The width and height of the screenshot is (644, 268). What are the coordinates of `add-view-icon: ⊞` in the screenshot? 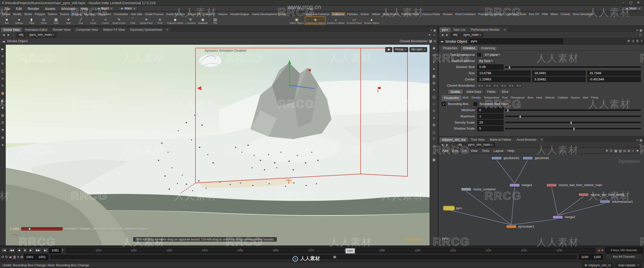 It's located at (2, 137).